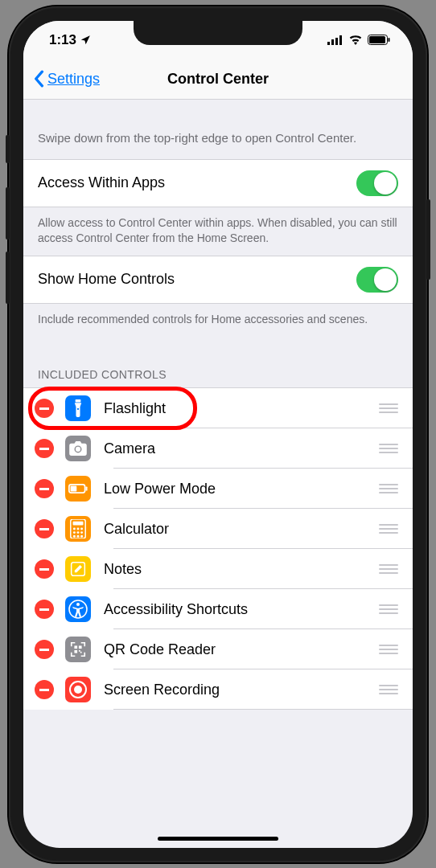  Describe the element at coordinates (8, 214) in the screenshot. I see `volume-up-button` at that location.